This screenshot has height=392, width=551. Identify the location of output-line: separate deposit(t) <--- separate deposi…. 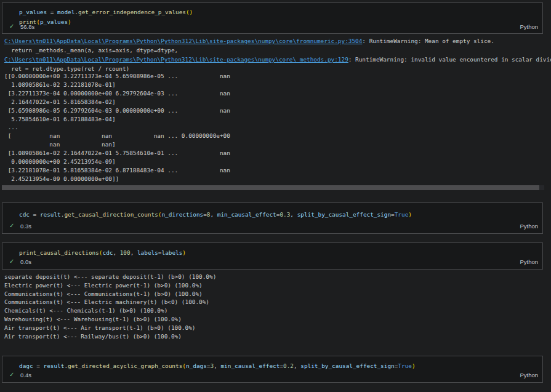
(278, 277).